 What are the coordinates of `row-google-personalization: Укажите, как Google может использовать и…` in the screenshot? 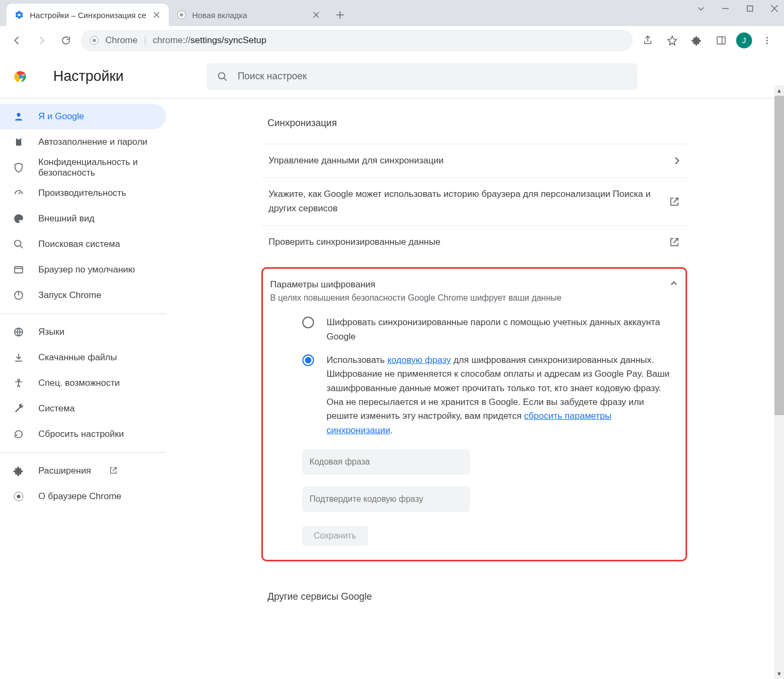 It's located at (474, 201).